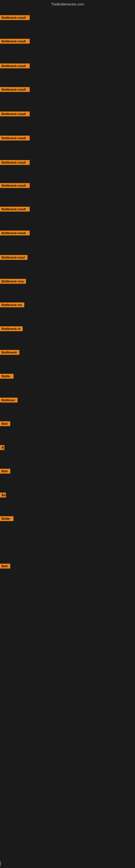 This screenshot has height=868, width=135. I want to click on badge-5: Bottleneck result, so click(15, 114).